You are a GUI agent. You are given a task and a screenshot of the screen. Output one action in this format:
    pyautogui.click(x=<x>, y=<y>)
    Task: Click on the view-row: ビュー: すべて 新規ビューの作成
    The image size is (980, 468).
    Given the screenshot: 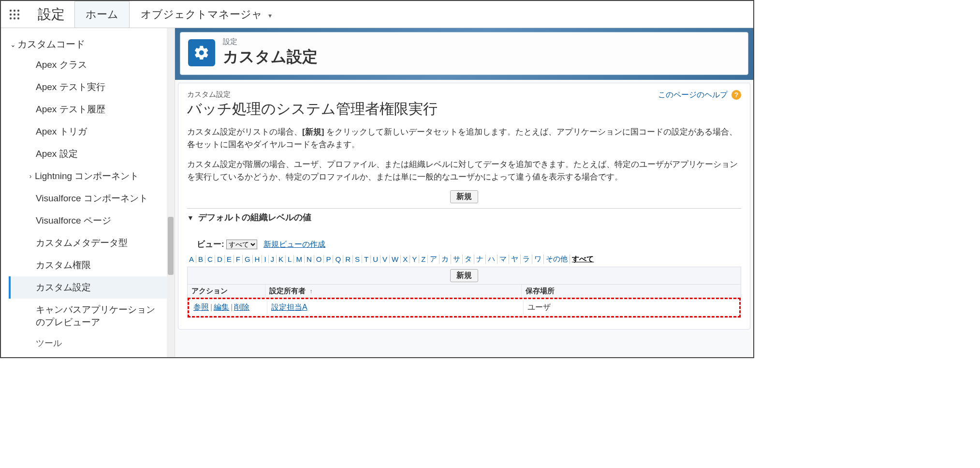 What is the action you would take?
    pyautogui.click(x=469, y=244)
    